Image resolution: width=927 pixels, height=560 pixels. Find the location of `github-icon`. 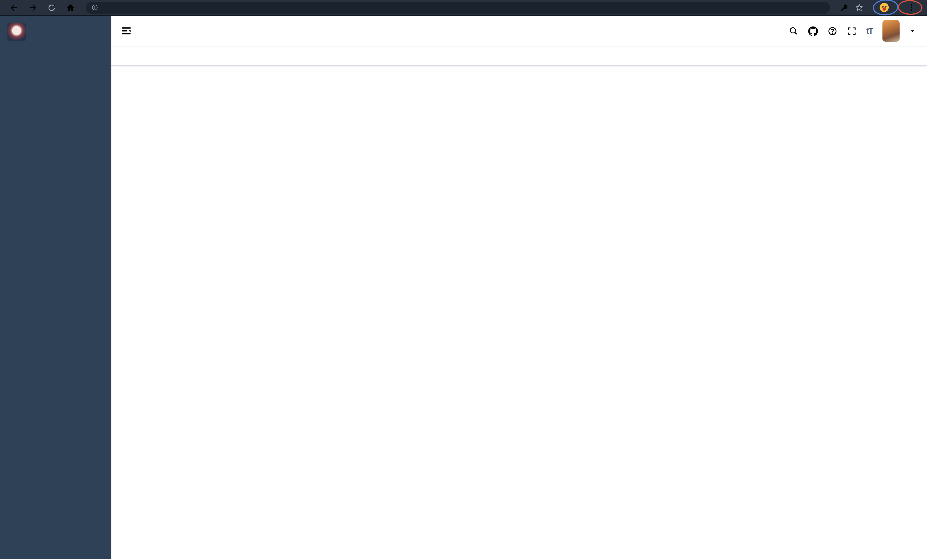

github-icon is located at coordinates (813, 31).